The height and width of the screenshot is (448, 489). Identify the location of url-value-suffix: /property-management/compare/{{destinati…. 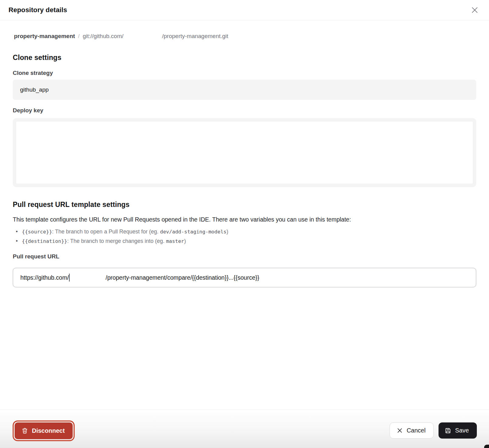
(182, 278).